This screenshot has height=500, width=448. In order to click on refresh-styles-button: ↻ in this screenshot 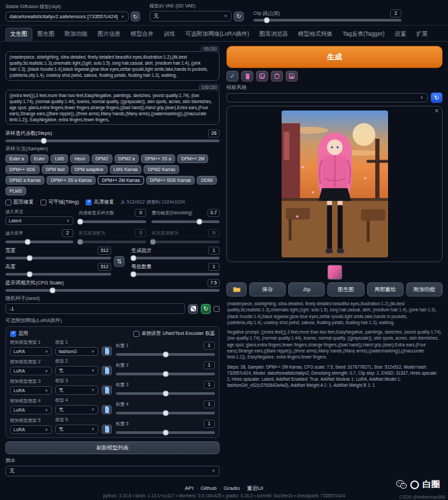, I will do `click(437, 98)`.